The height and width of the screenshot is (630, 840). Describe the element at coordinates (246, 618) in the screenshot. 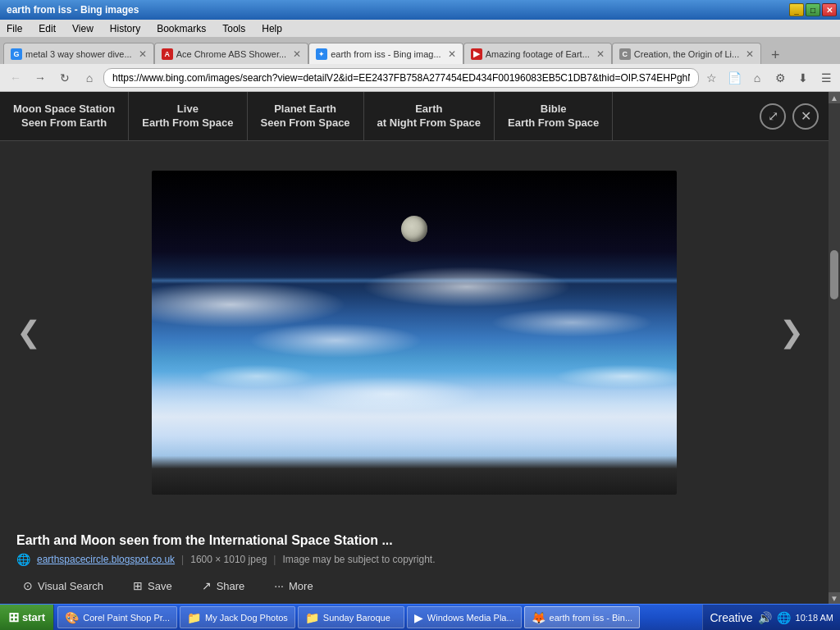

I see `taskbar-label-2: My Jack Dog Photos` at that location.